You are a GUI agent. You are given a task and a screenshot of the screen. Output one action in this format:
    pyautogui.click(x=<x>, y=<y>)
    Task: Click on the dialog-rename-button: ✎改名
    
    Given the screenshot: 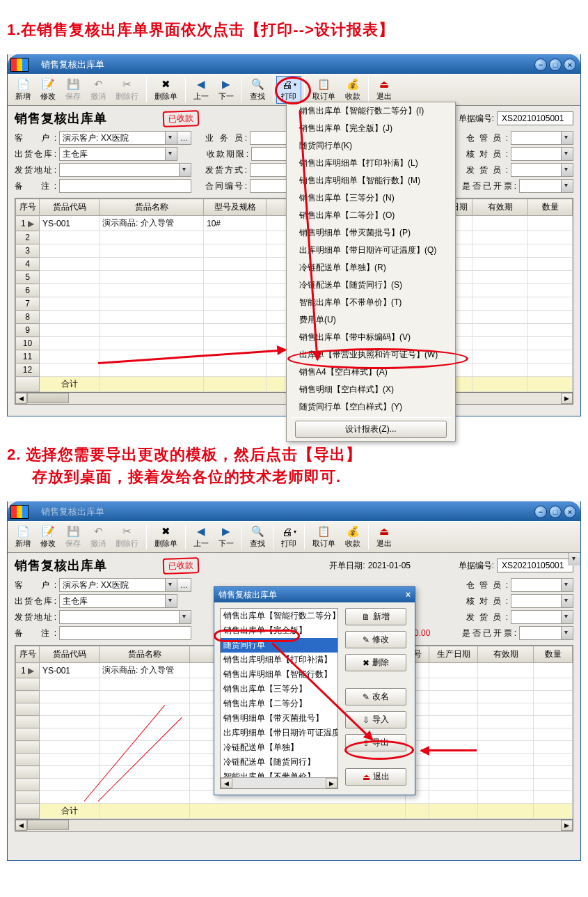 What is the action you would take?
    pyautogui.click(x=376, y=696)
    